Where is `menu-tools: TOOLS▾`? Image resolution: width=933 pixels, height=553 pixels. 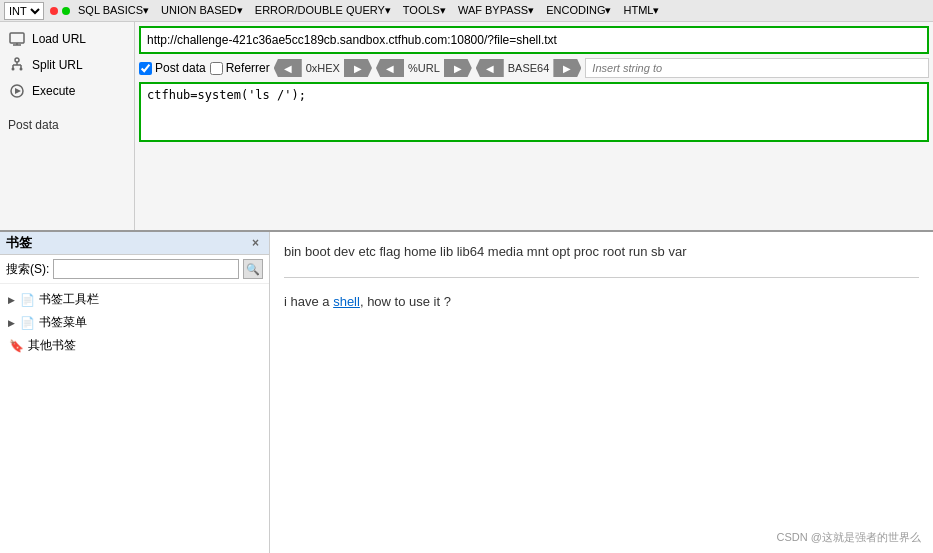 menu-tools: TOOLS▾ is located at coordinates (424, 10).